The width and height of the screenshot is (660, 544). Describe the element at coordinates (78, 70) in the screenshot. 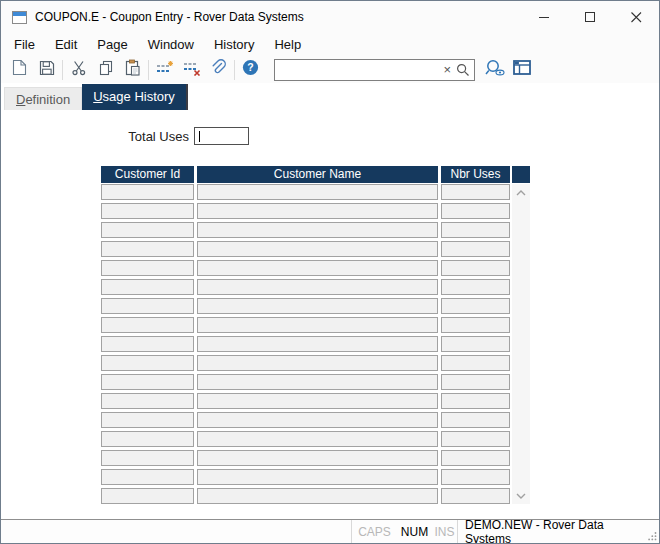

I see `cut-button` at that location.